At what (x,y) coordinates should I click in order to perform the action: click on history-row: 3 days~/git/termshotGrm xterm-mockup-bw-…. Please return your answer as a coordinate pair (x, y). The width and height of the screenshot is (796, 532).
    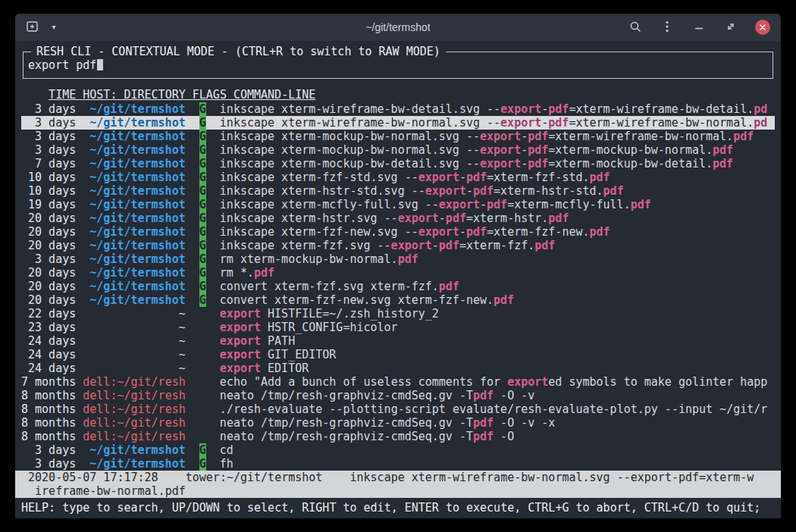
    Looking at the image, I should click on (398, 259).